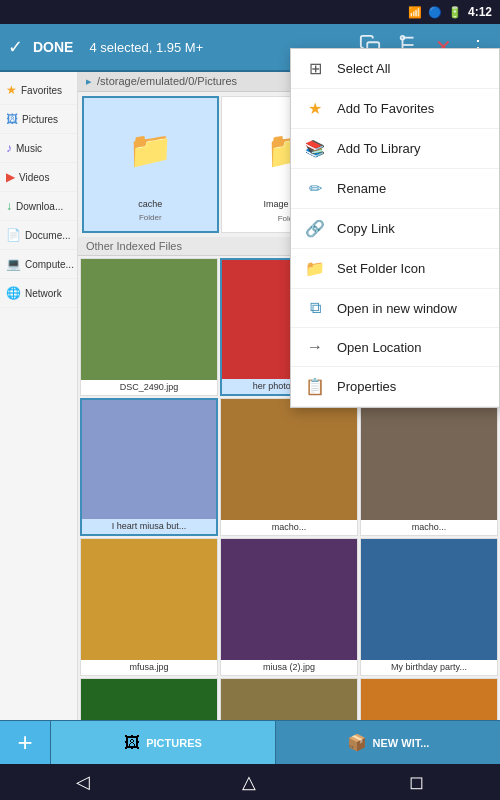 The height and width of the screenshot is (800, 500). Describe the element at coordinates (289, 460) in the screenshot. I see `image-macho-thumb` at that location.